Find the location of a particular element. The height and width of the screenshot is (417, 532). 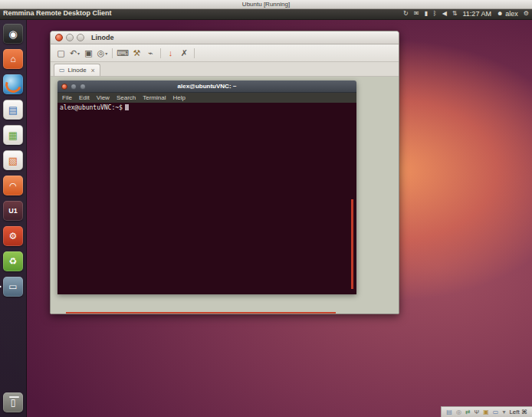

sound-indicator-icon: ◀ is located at coordinates (445, 14).